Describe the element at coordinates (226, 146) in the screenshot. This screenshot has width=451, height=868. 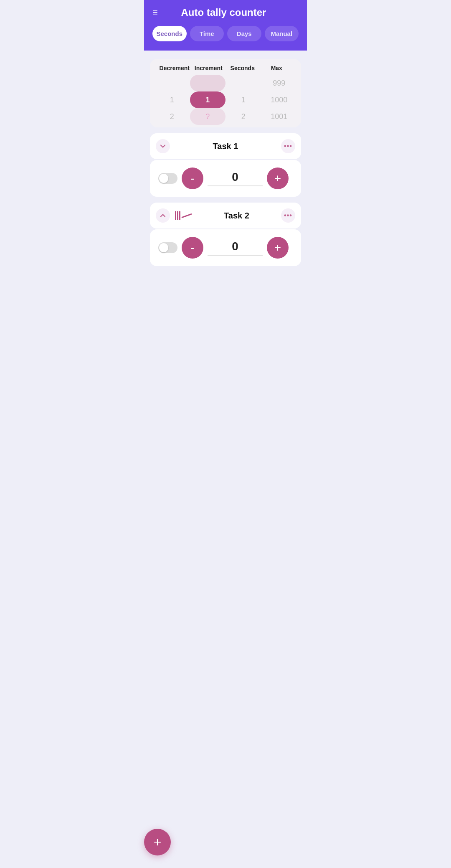
I see `task1-header-row: Task 1 •••` at that location.